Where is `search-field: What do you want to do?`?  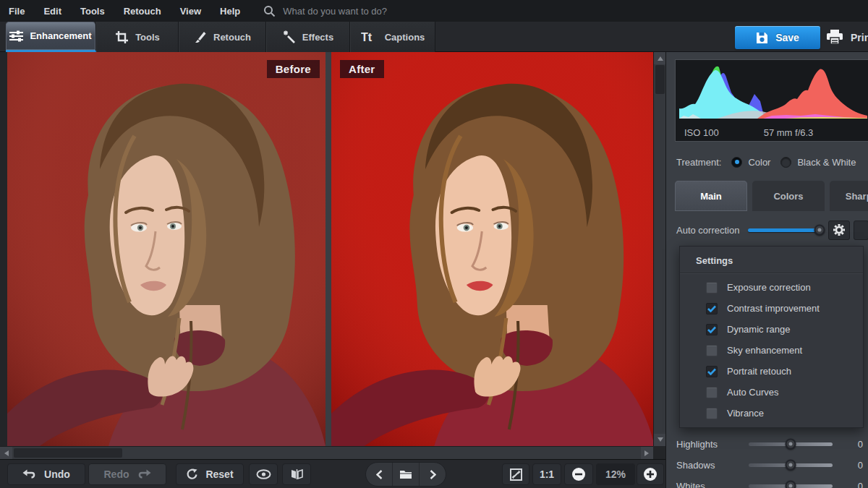 search-field: What do you want to do? is located at coordinates (326, 12).